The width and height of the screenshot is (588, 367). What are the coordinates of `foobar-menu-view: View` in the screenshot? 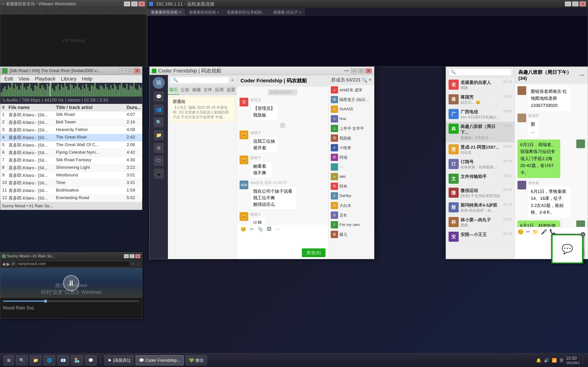 It's located at (24, 79).